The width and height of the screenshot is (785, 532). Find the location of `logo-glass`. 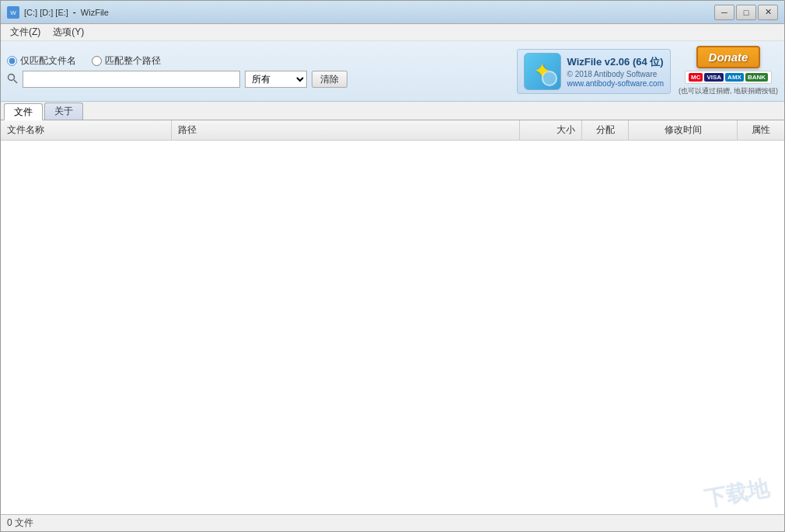

logo-glass is located at coordinates (550, 78).